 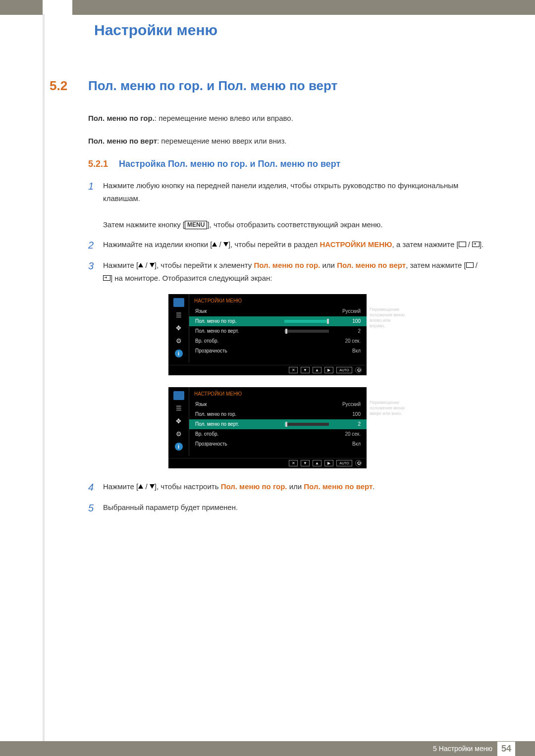 What do you see at coordinates (254, 486) in the screenshot?
I see `s4-h: Пол. меню по гор.` at bounding box center [254, 486].